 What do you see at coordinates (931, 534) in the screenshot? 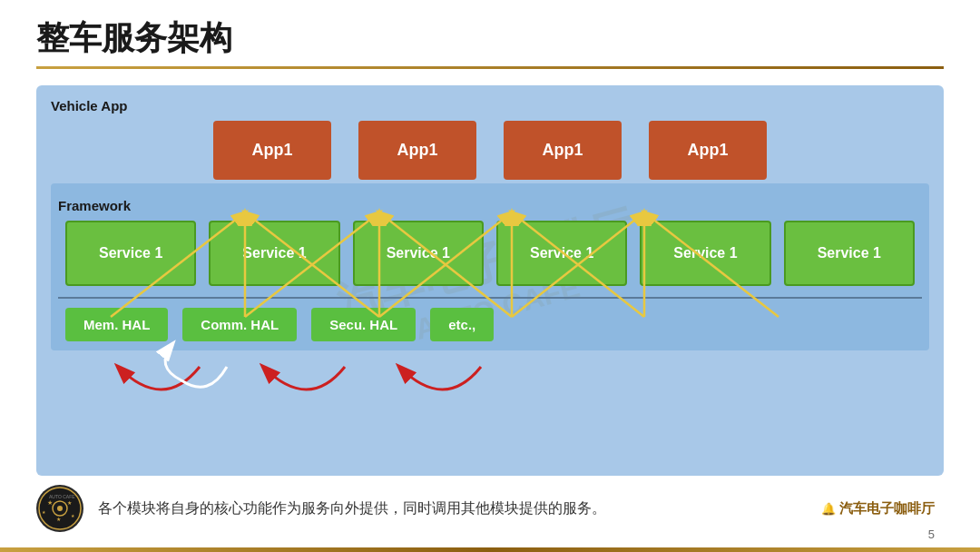
I see `page-number: 5` at bounding box center [931, 534].